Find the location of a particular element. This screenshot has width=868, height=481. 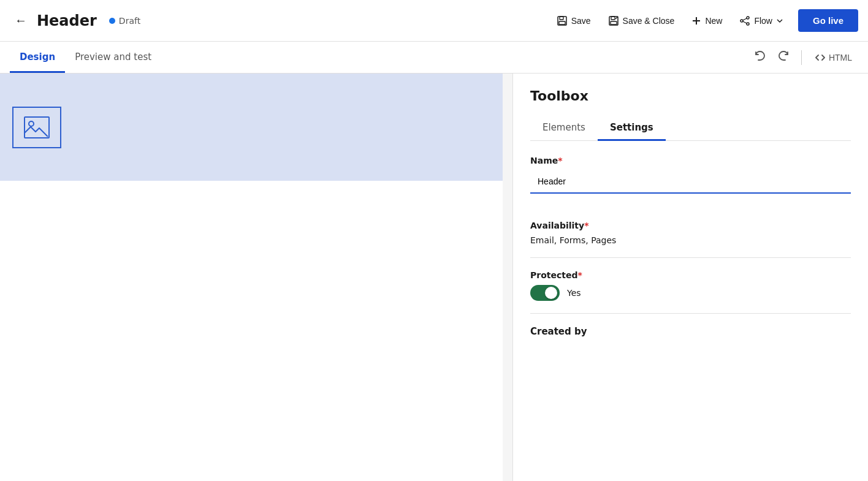

new-plus-icon is located at coordinates (696, 21).